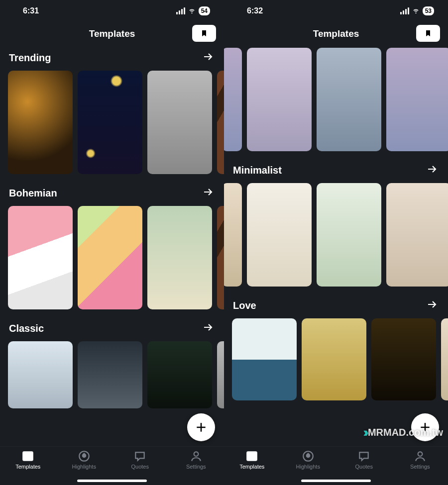 Image resolution: width=448 pixels, height=485 pixels. Describe the element at coordinates (112, 34) in the screenshot. I see `page-header: Templates` at that location.